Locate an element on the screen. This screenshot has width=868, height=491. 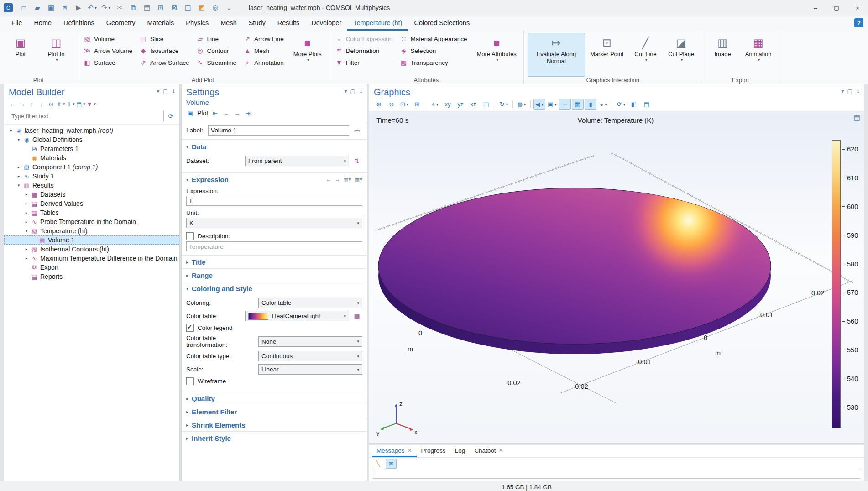
save-as-icon: ⧈ ▾ is located at coordinates (65, 8).